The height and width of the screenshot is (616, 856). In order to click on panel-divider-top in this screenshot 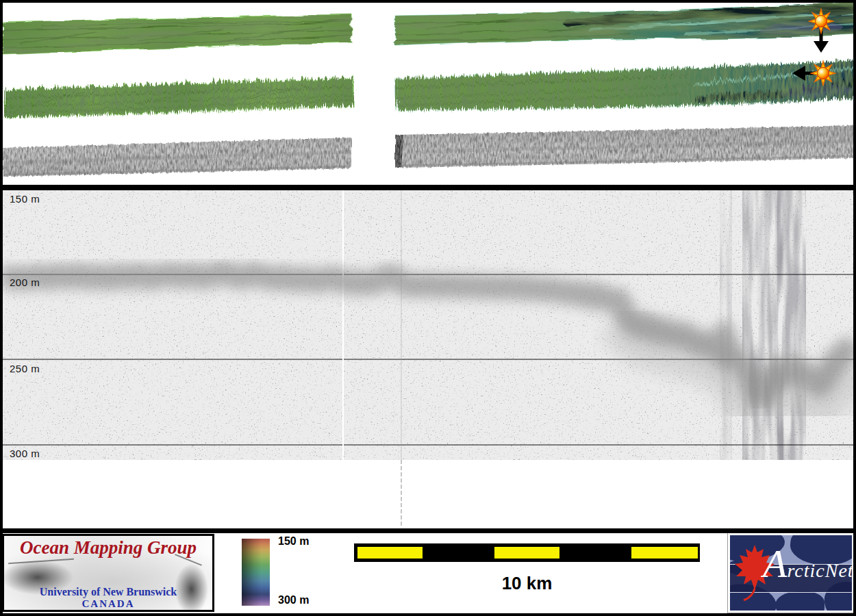, I will do `click(428, 188)`.